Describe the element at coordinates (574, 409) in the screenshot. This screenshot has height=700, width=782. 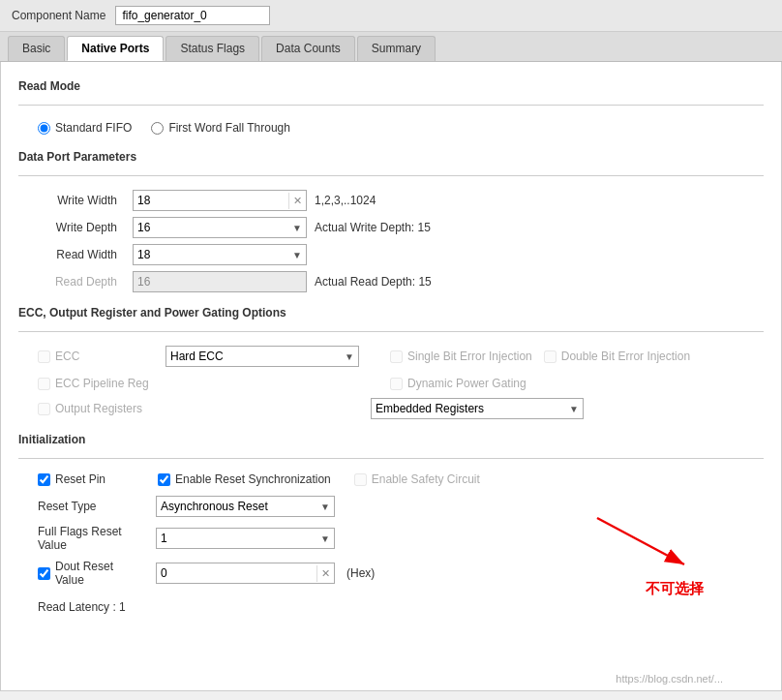
I see `embedded-reg-arrow: ▼` at that location.